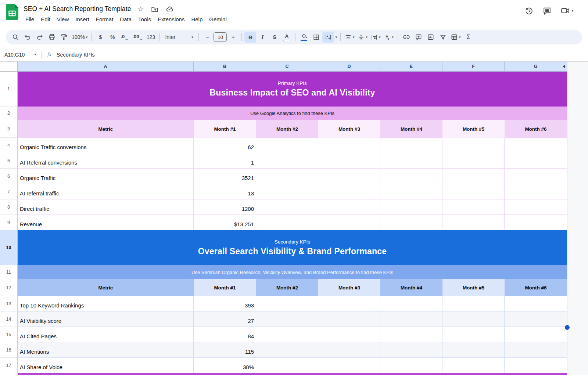  Describe the element at coordinates (9, 365) in the screenshot. I see `row-header-17: 17` at that location.